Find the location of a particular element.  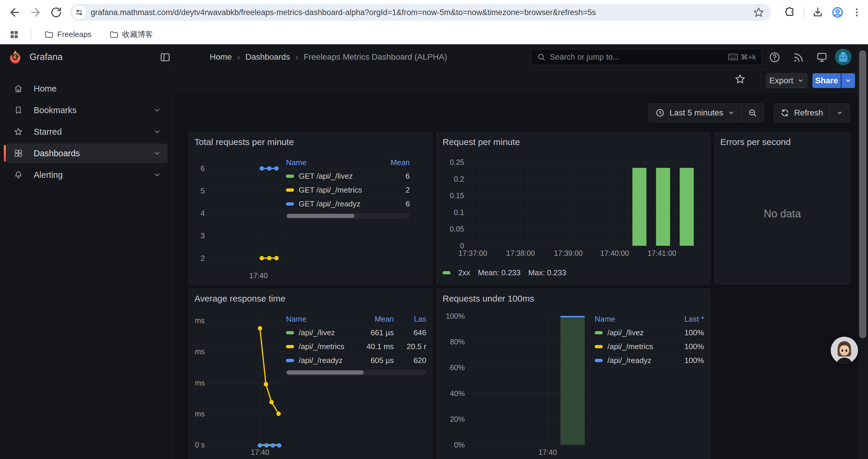

search-input: Search or jump to... ⌘+k is located at coordinates (646, 57).